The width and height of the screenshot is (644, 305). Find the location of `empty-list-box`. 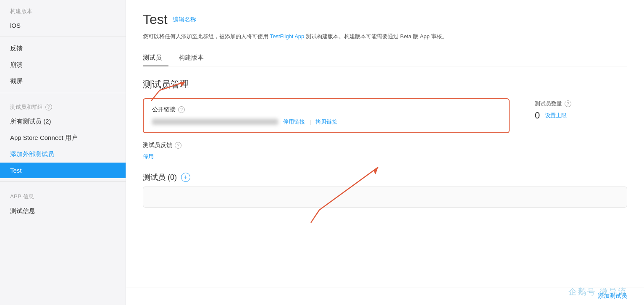

empty-list-box is located at coordinates (385, 197).